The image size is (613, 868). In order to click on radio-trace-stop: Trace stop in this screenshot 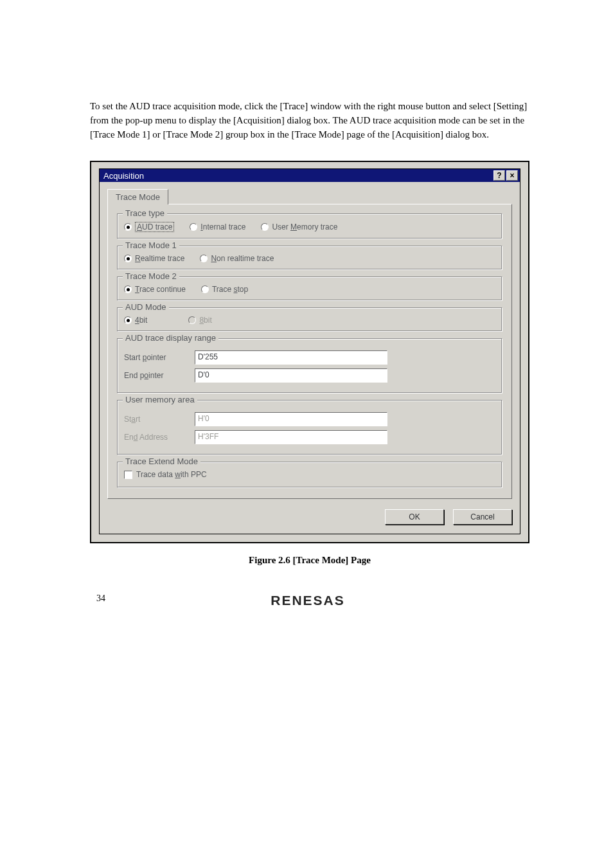, I will do `click(225, 289)`.